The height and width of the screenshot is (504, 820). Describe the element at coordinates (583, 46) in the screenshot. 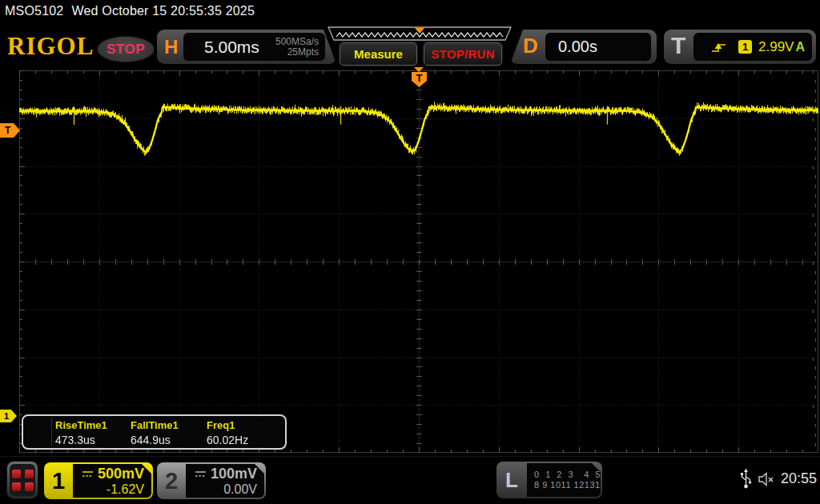

I see `delay-block: D 0.00s` at that location.